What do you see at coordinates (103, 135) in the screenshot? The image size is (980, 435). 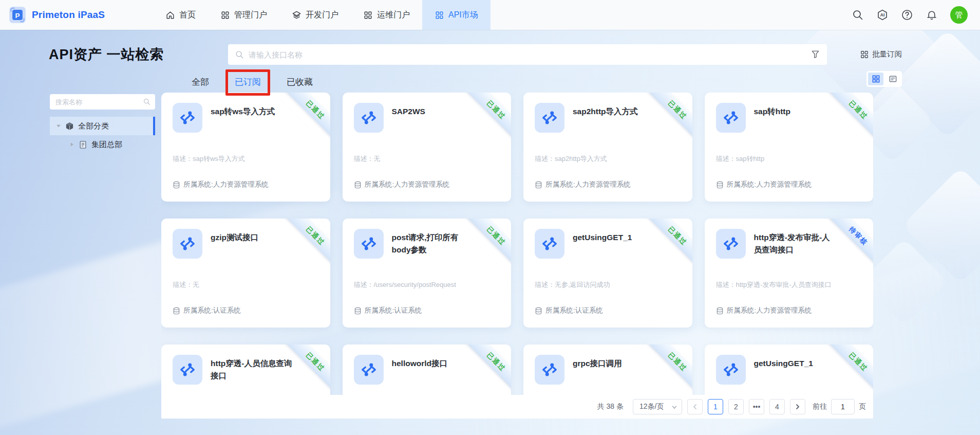 I see `category-tree: 全部分类集团总部` at bounding box center [103, 135].